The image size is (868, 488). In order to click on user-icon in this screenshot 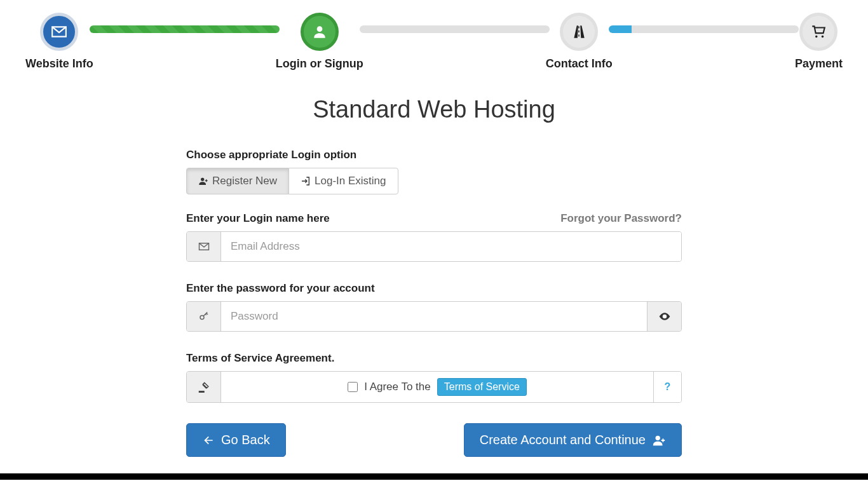, I will do `click(320, 32)`.